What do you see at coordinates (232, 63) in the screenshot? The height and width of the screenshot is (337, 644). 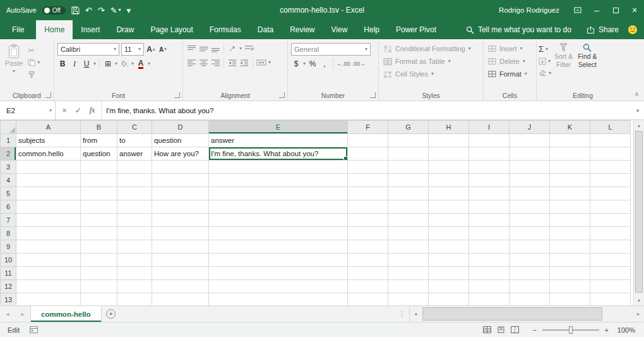 I see `decrease-indent-button` at bounding box center [232, 63].